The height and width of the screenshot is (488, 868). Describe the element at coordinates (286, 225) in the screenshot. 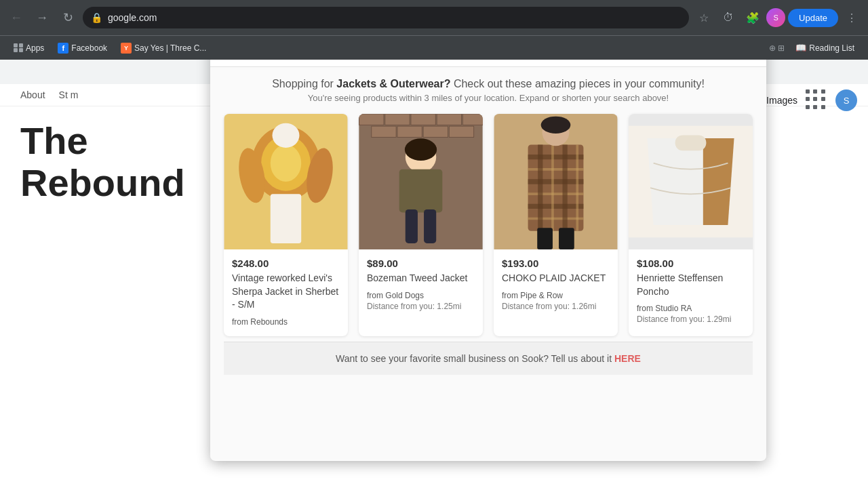

I see `product-card-1: $248.00 Vintage reworked Levi's Sherpa J…` at that location.